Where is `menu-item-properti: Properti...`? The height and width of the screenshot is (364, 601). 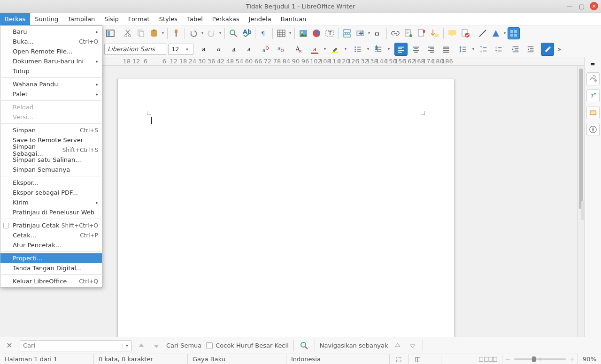 menu-item-properti: Properti... is located at coordinates (51, 258).